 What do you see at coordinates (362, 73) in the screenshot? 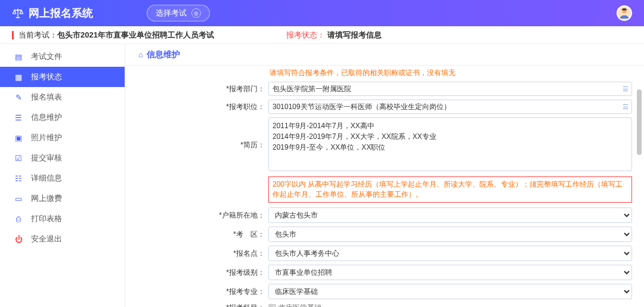
I see `cert-hint: 请填写符合报考条件，已取得的相关职称或证书，没有填无` at bounding box center [362, 73].